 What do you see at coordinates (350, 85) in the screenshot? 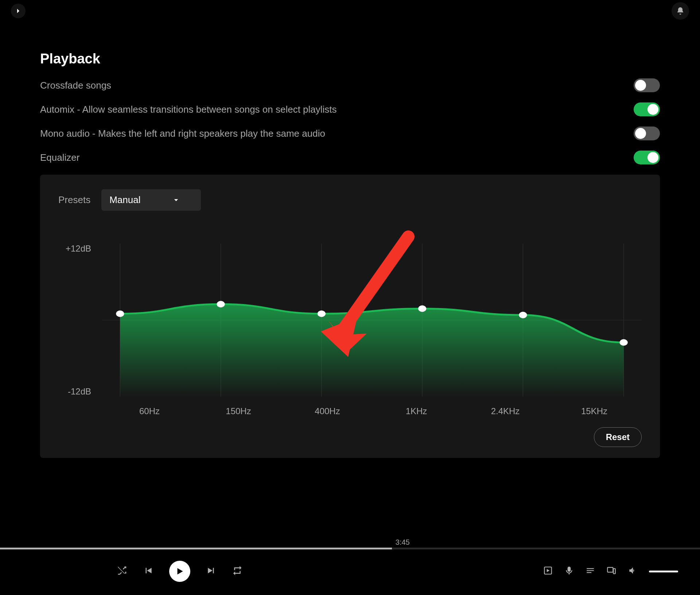
I see `setting-row-crossfade: Crossfade songs` at bounding box center [350, 85].